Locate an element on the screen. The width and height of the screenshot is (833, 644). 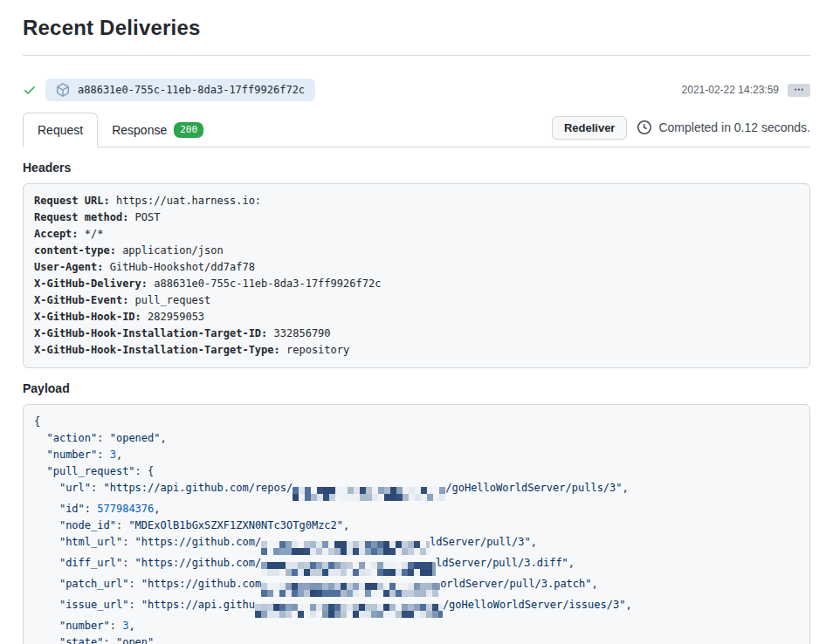
header-value: 332856790 is located at coordinates (299, 333).